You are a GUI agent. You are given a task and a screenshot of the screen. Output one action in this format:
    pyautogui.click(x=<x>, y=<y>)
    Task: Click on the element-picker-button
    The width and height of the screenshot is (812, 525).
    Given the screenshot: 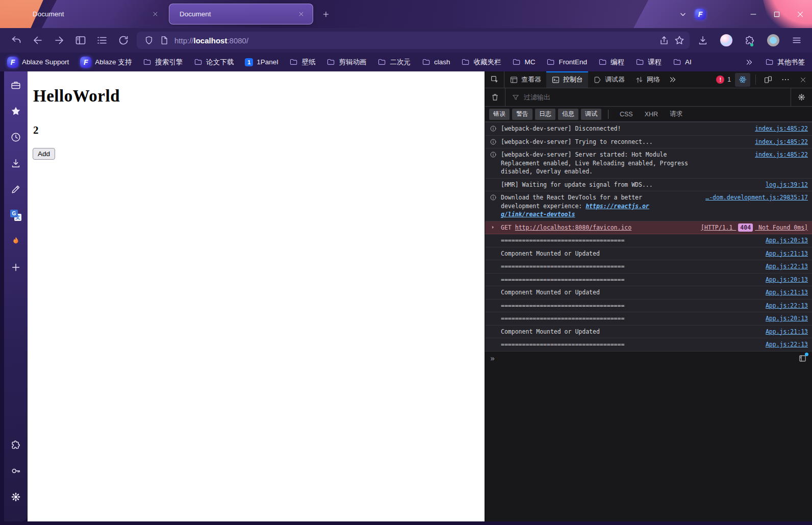 What is the action you would take?
    pyautogui.click(x=495, y=80)
    